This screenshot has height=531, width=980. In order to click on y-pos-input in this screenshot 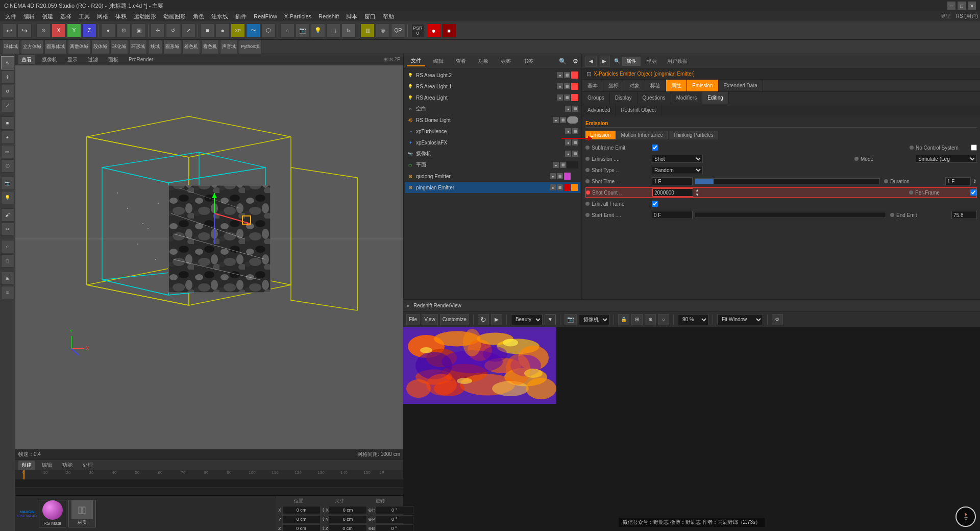, I will do `click(301, 519)`.